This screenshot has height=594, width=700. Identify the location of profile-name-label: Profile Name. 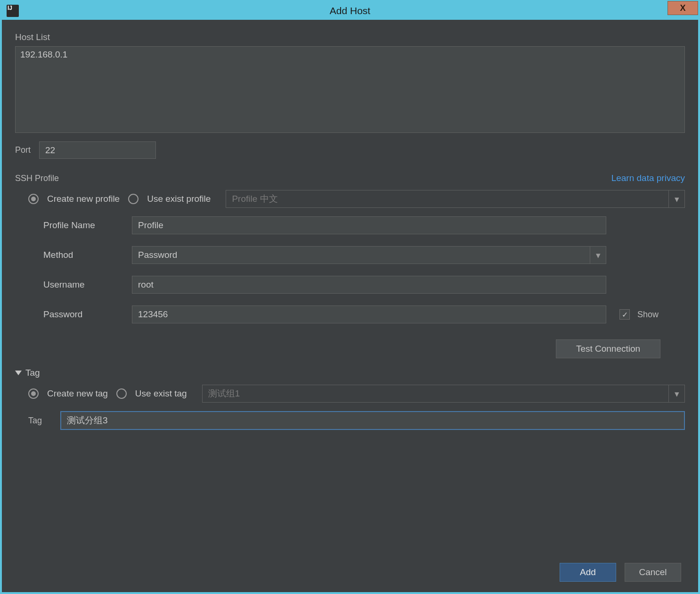
(85, 225).